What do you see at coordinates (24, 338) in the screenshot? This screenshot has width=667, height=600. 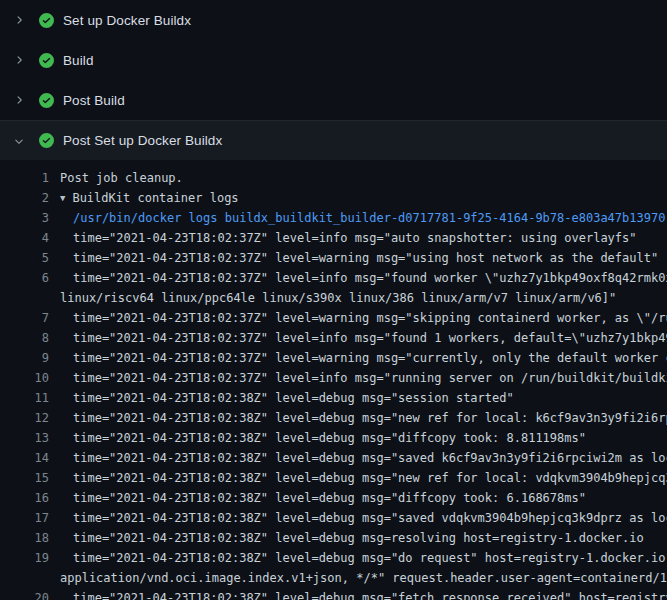 I see `line-number: 8` at bounding box center [24, 338].